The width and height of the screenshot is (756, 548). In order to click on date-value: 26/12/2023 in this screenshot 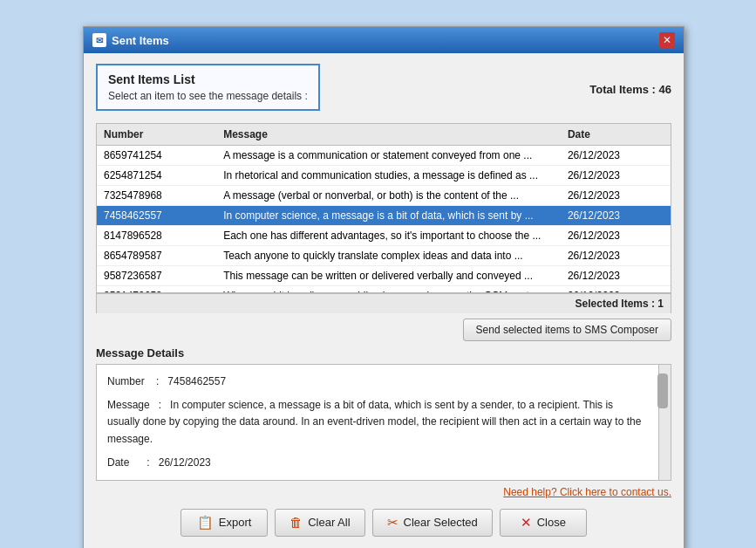, I will do `click(185, 462)`.